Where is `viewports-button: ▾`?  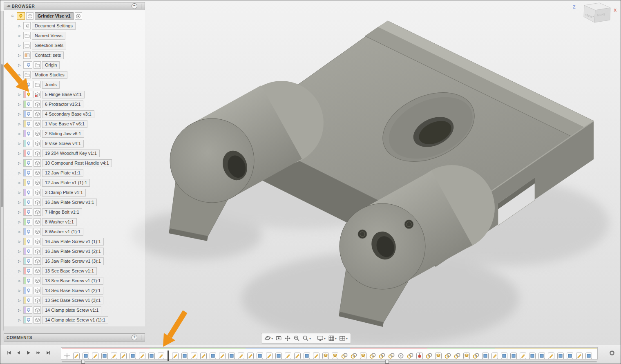
viewports-button: ▾ is located at coordinates (343, 338).